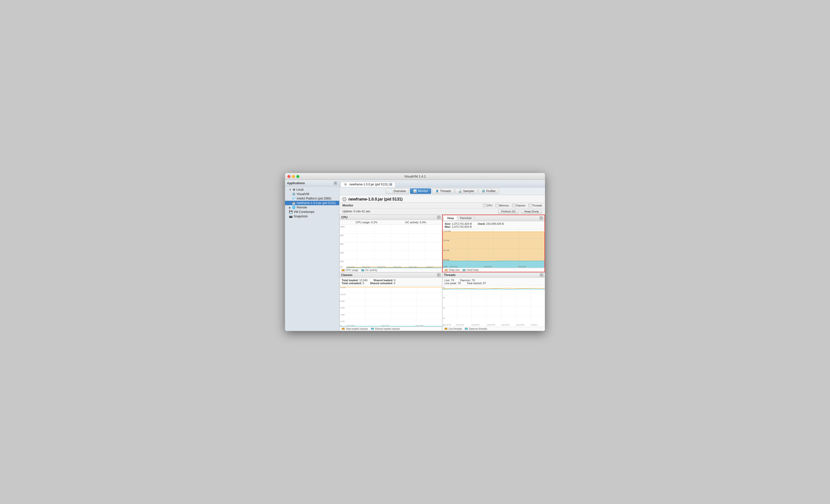 This screenshot has height=504, width=830. I want to click on uptime-value: 0 min 41 sec, so click(362, 211).